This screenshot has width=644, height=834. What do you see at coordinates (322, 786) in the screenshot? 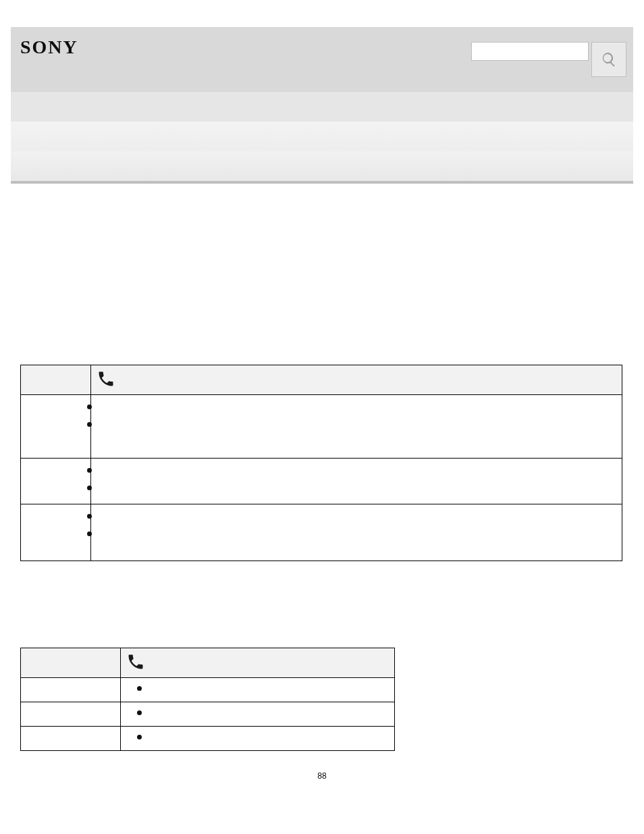
I see `page-number: 88` at bounding box center [322, 786].